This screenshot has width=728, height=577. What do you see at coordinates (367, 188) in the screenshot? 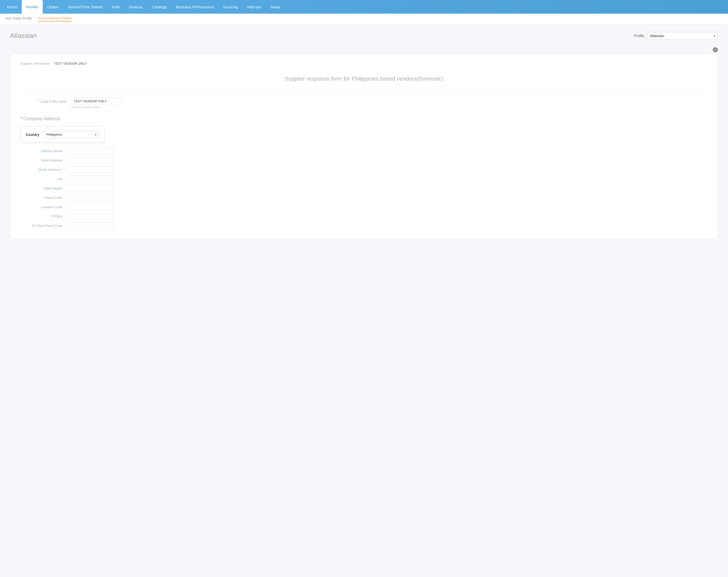
I see `address-fields: Address NameStreet AddressStreet Address…` at bounding box center [367, 188].